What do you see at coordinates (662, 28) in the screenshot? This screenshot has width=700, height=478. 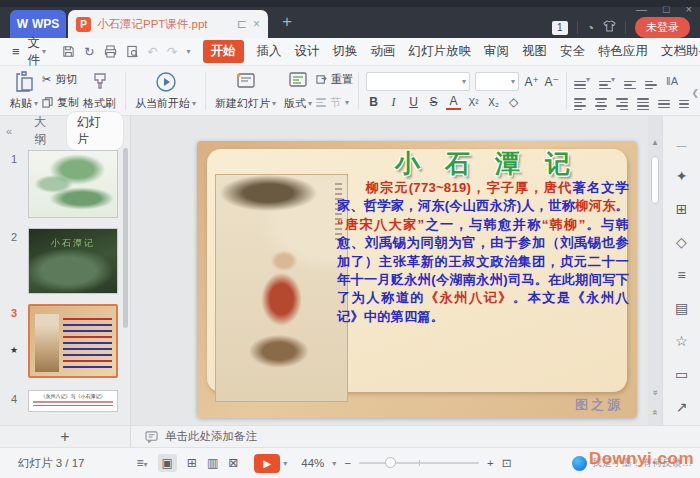 I see `login-button: 未登录` at bounding box center [662, 28].